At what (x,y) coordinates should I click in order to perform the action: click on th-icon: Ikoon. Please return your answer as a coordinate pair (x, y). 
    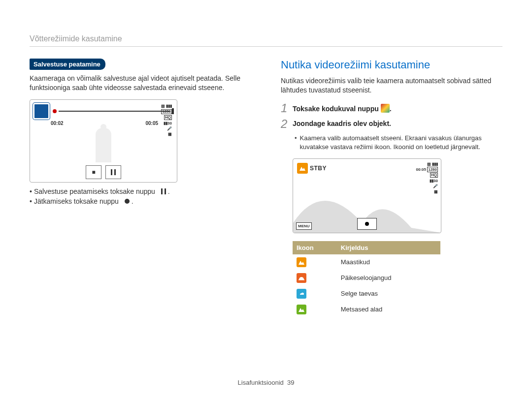
    Looking at the image, I should click on (315, 248).